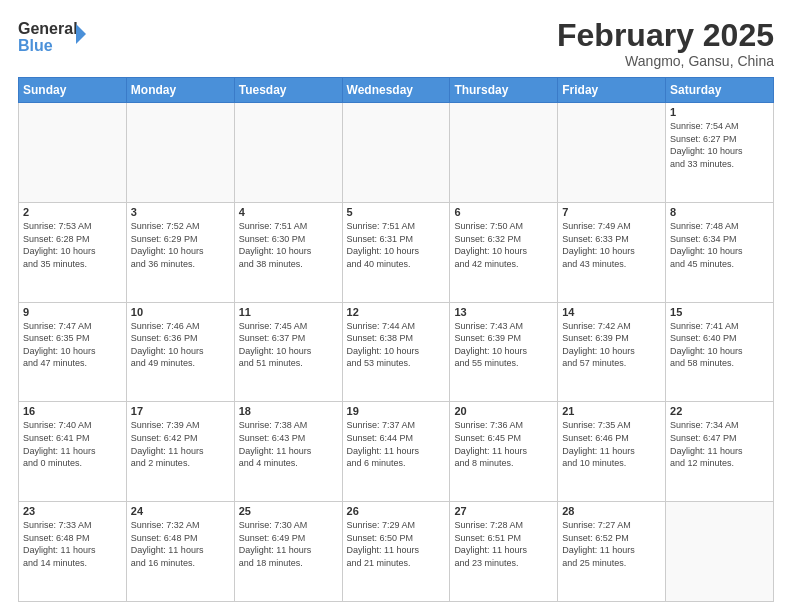 The image size is (792, 612). What do you see at coordinates (288, 444) in the screenshot?
I see `day-detail: Sunrise: 7:38 AMSunset: 6:43 PMDaylight:…` at bounding box center [288, 444].